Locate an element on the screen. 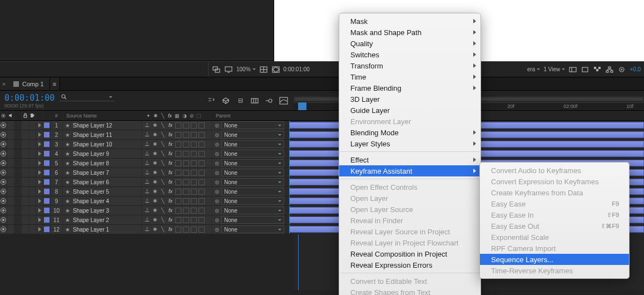 The image size is (644, 295). screens-icon is located at coordinates (216, 70).